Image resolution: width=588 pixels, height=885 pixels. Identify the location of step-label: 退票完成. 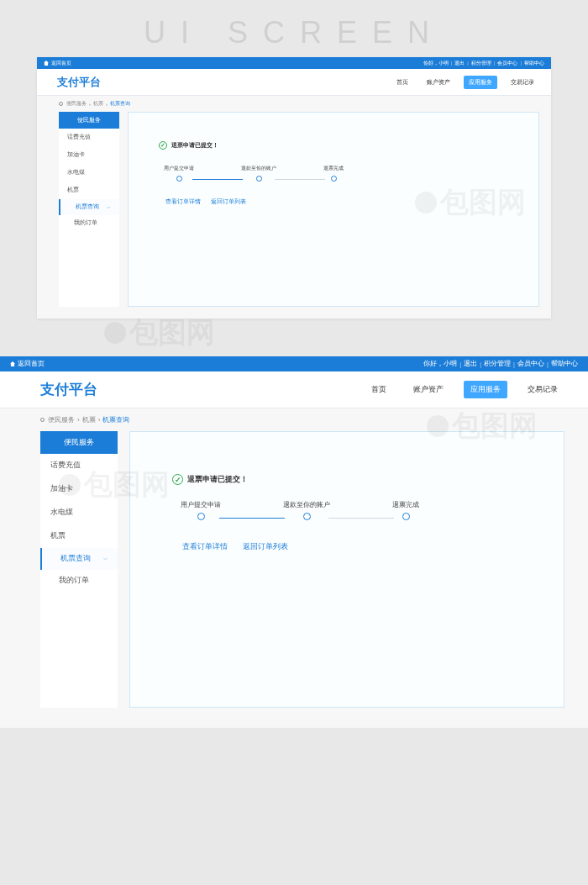
(333, 168).